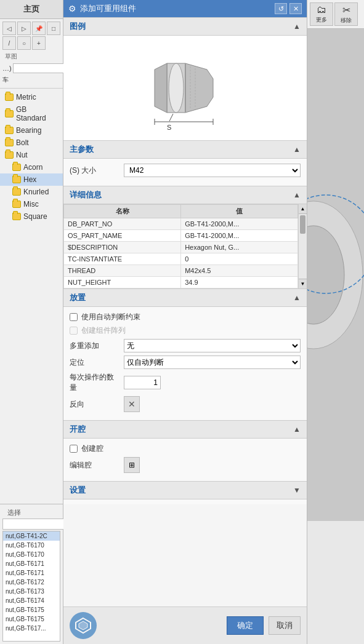  I want to click on logo-circle, so click(83, 626).